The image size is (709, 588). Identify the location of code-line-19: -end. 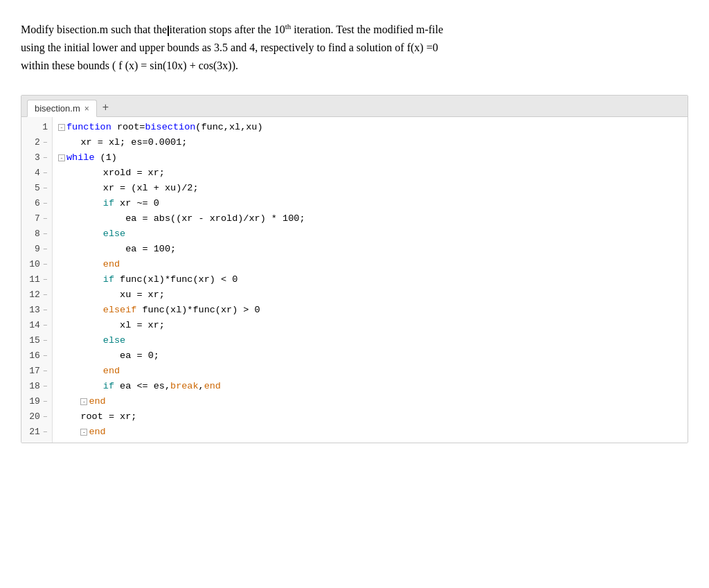
(373, 402).